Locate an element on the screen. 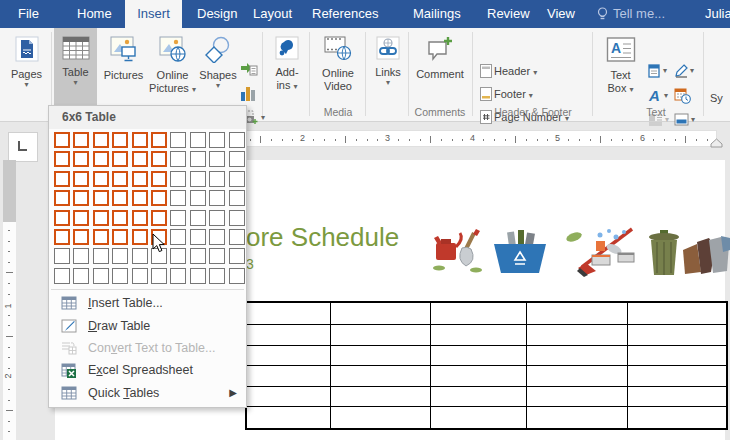  tab-layout: Layout is located at coordinates (272, 14).